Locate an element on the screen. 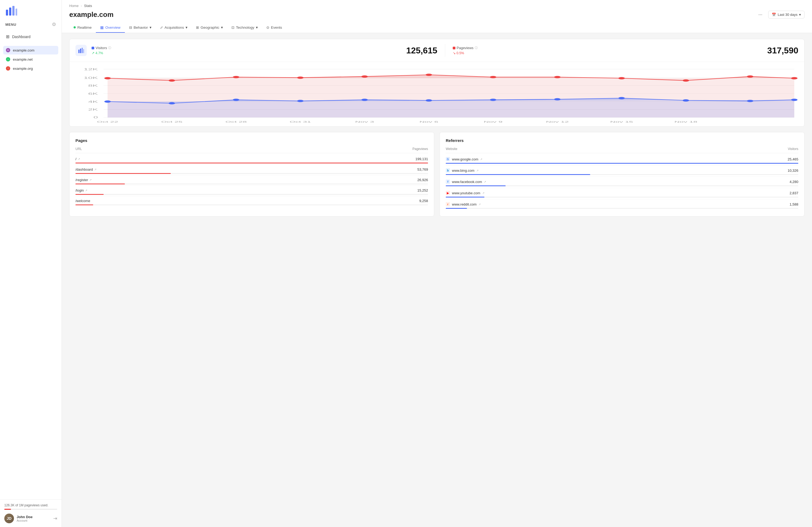  events-icon: ⊙ is located at coordinates (268, 28).